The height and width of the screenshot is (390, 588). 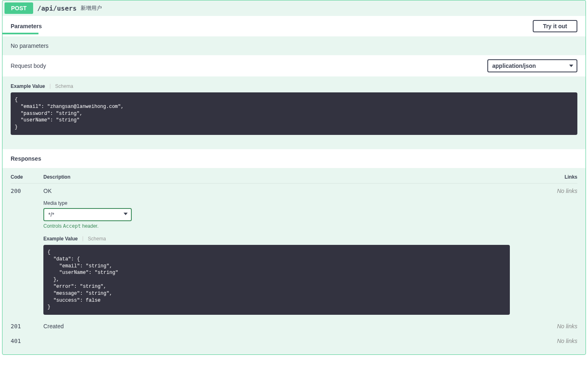 I want to click on parameters-title: Parameters, so click(x=26, y=26).